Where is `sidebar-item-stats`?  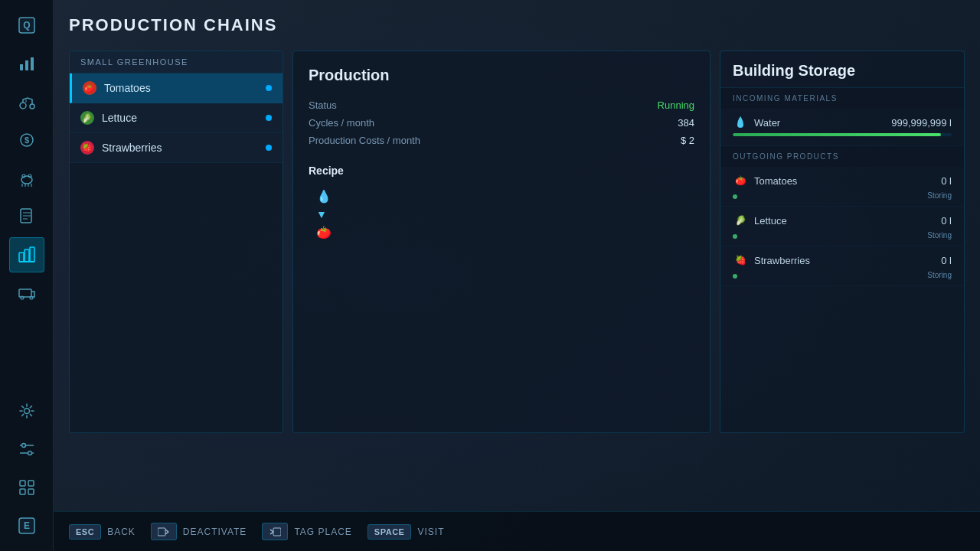 sidebar-item-stats is located at coordinates (27, 64).